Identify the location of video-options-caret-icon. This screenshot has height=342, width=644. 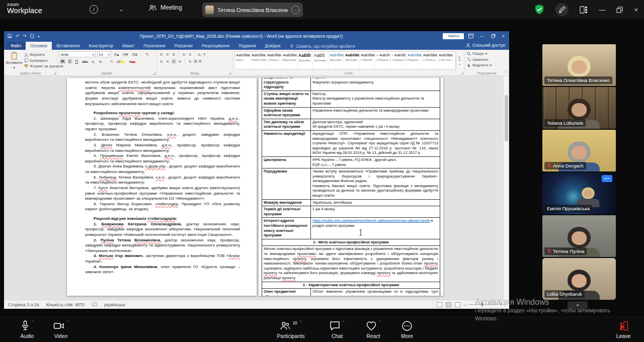
(68, 322).